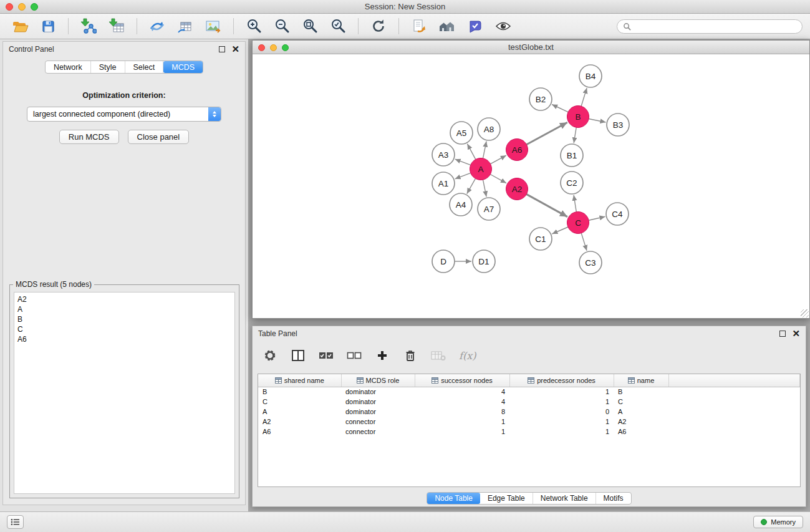 The width and height of the screenshot is (810, 532). Describe the element at coordinates (471, 186) in the screenshot. I see `network-edge-A-A4` at that location.